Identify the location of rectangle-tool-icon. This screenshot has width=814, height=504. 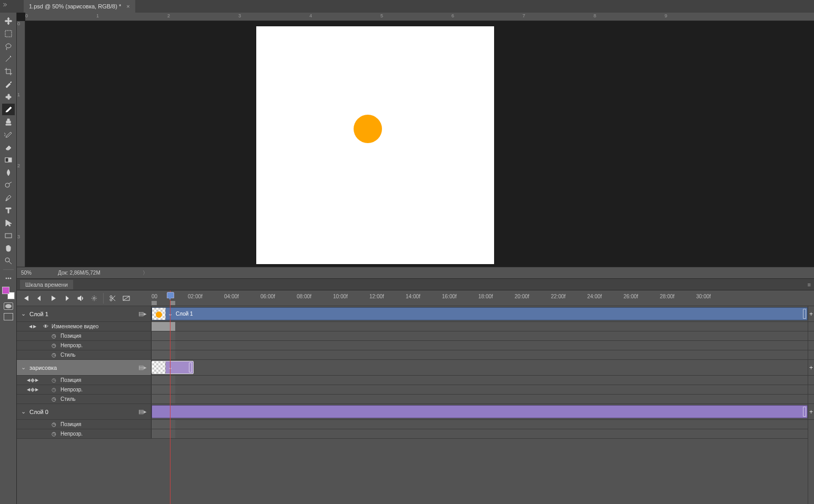
(8, 236).